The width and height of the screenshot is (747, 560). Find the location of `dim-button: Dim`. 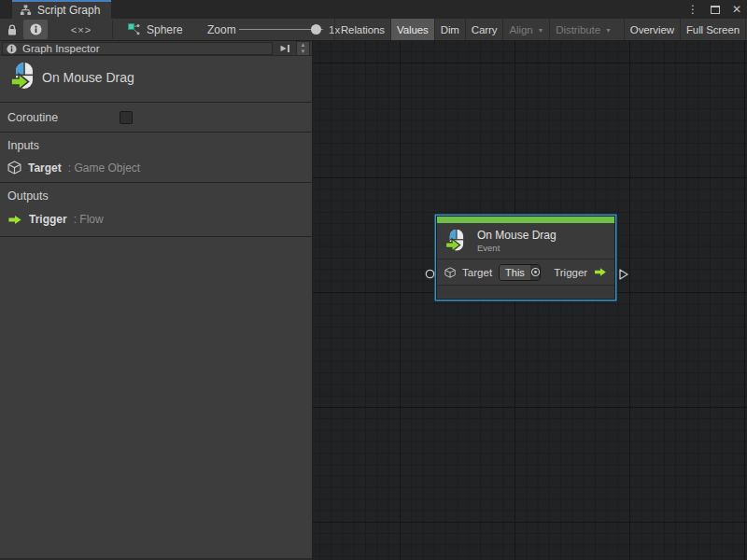

dim-button: Dim is located at coordinates (450, 30).